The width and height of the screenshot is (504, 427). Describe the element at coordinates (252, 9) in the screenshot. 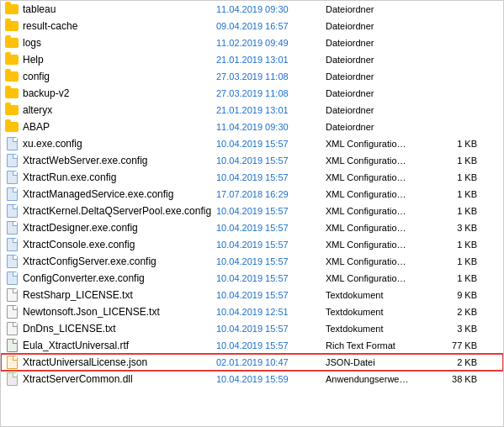

I see `table-row: tableau11.04.2019 09:30Dateiordner` at that location.